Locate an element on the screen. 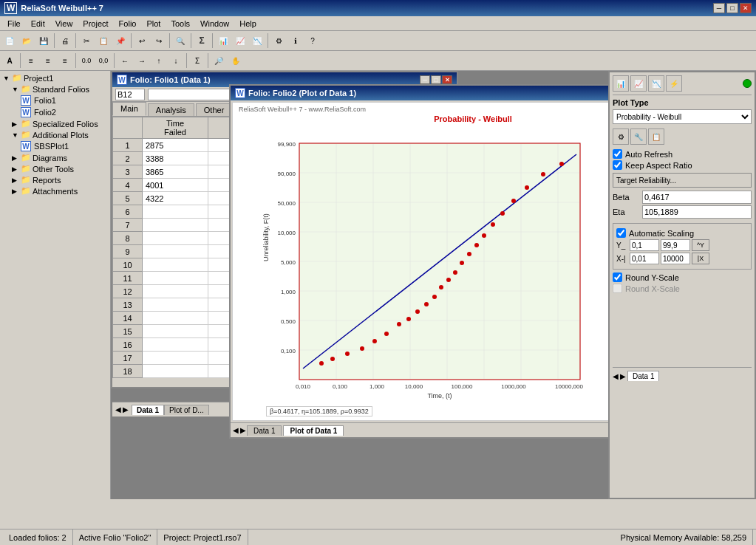 The height and width of the screenshot is (545, 756). tb-num2: 0,0 is located at coordinates (103, 61).